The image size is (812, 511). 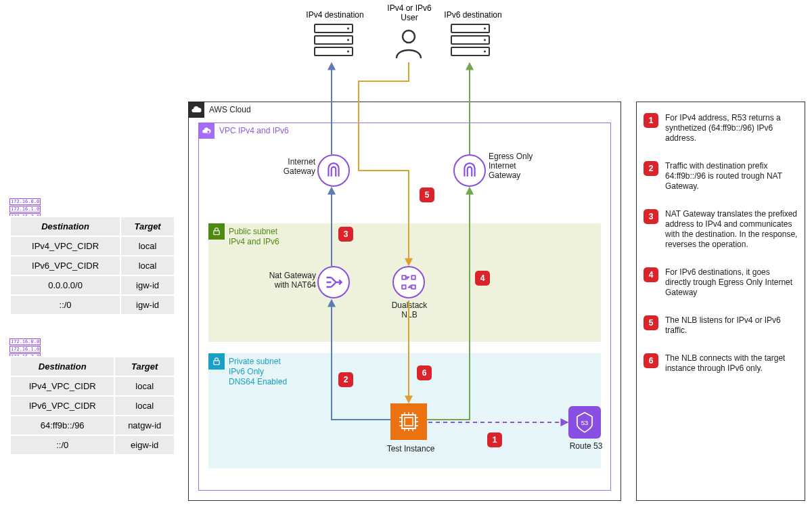 What do you see at coordinates (334, 40) in the screenshot?
I see `ipv4-dest-server-icon` at bounding box center [334, 40].